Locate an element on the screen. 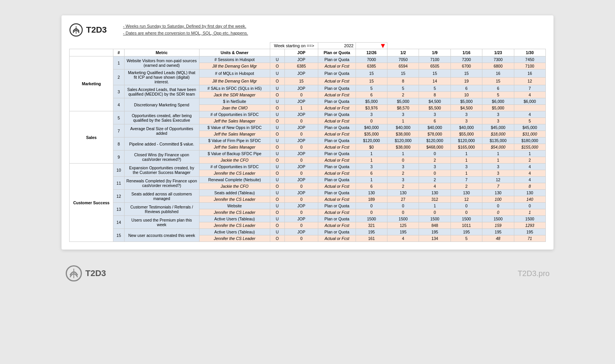  note-1: - Weeks run Sunday to Saturday. Defined … is located at coordinates (185, 26).